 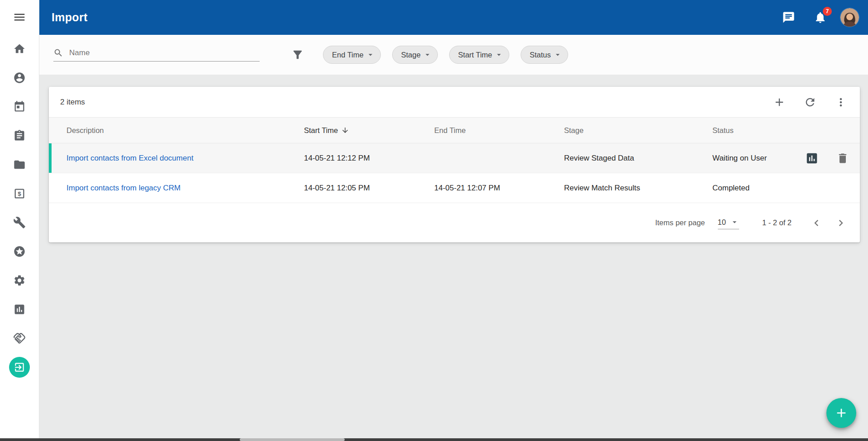 I want to click on column-header-stage: Stage, so click(x=638, y=130).